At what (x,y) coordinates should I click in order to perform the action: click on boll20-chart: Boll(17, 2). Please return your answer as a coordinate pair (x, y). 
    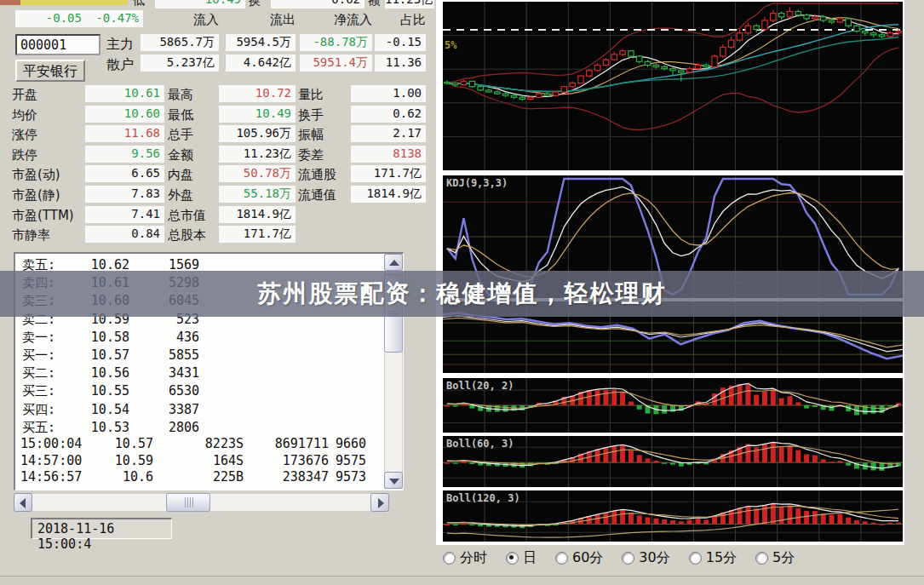
    Looking at the image, I should click on (673, 405).